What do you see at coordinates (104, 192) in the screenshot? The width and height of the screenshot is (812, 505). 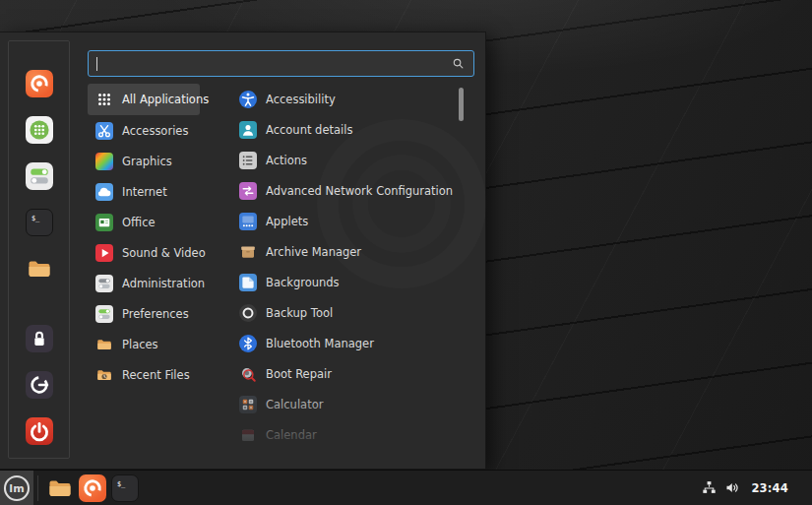 I see `internet-icon` at bounding box center [104, 192].